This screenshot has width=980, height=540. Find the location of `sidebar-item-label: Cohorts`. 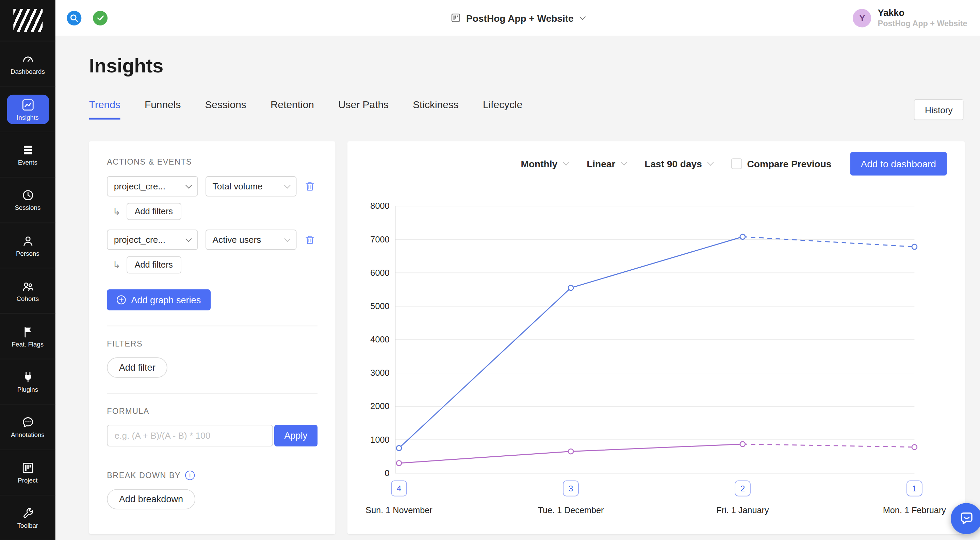

sidebar-item-label: Cohorts is located at coordinates (28, 299).